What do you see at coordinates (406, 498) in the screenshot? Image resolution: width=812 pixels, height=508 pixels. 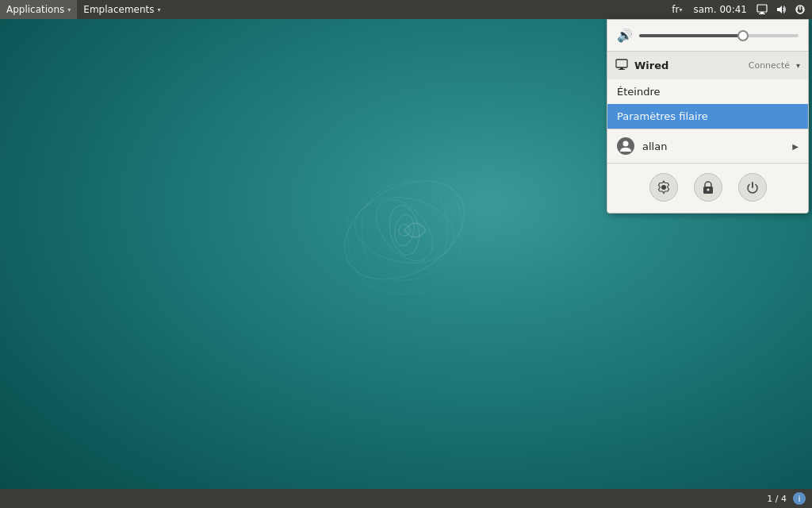 I see `bottom-bar: 1 / 4 i` at bounding box center [406, 498].